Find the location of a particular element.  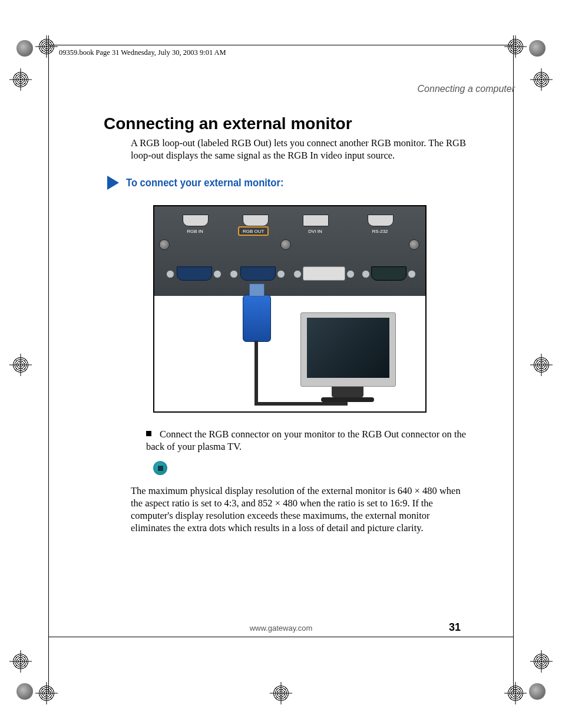

vga-connector is located at coordinates (257, 318).